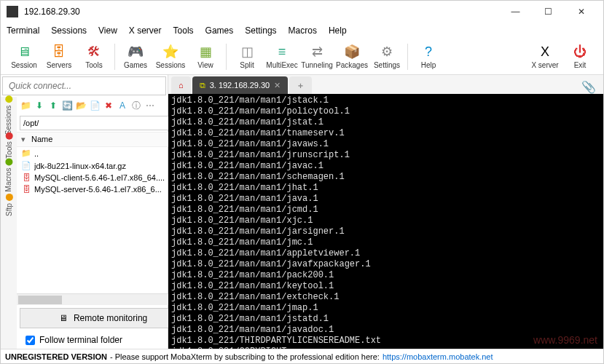 The width and height of the screenshot is (604, 364). Describe the element at coordinates (122, 106) in the screenshot. I see `edit-icon: A` at that location.